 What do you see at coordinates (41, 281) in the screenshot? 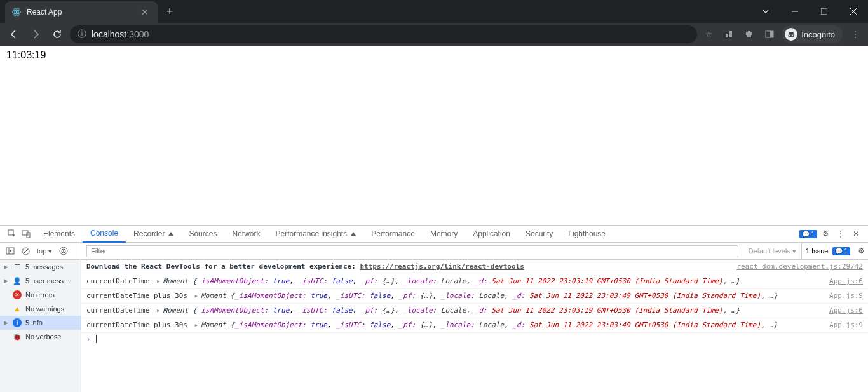
I see `sidebar-user-messages: ▶👤5 user mess…` at bounding box center [41, 281].